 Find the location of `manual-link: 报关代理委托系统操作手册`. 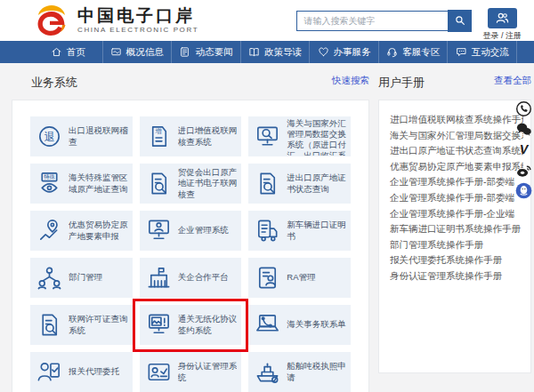

manual-link: 报关代理委托系统操作手册 is located at coordinates (457, 260).